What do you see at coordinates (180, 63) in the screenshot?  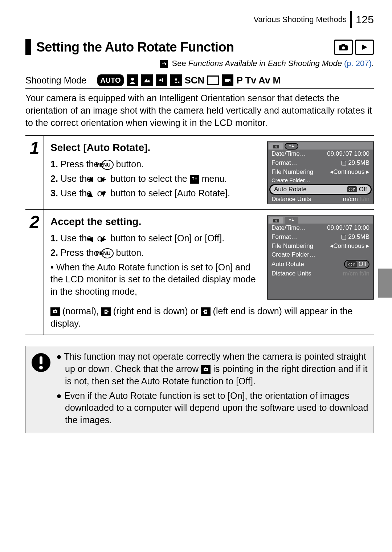 I see `see-prefix: See` at bounding box center [180, 63].